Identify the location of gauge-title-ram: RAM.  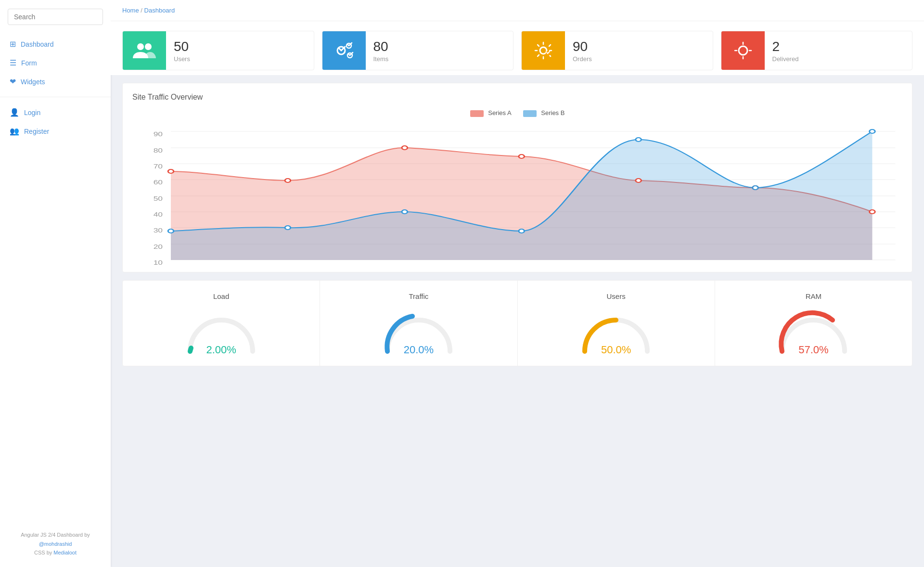
(813, 296).